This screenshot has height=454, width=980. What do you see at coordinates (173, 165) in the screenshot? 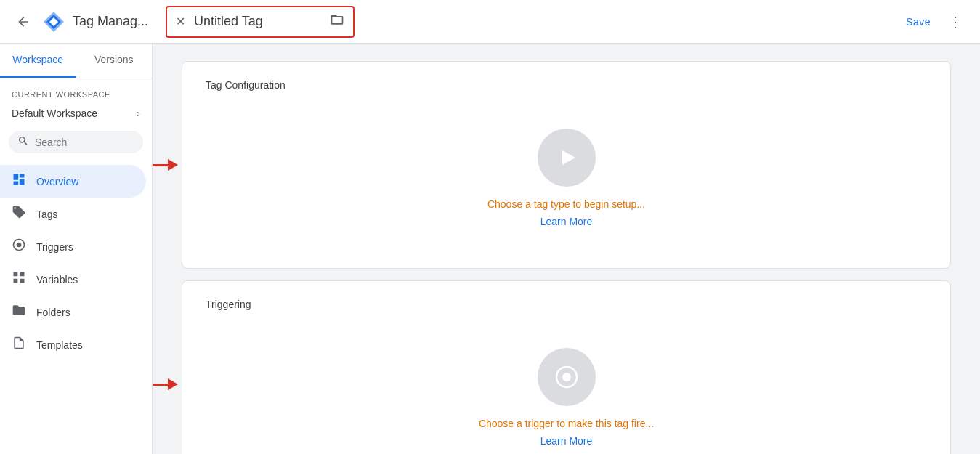
I see `arrow-head` at bounding box center [173, 165].